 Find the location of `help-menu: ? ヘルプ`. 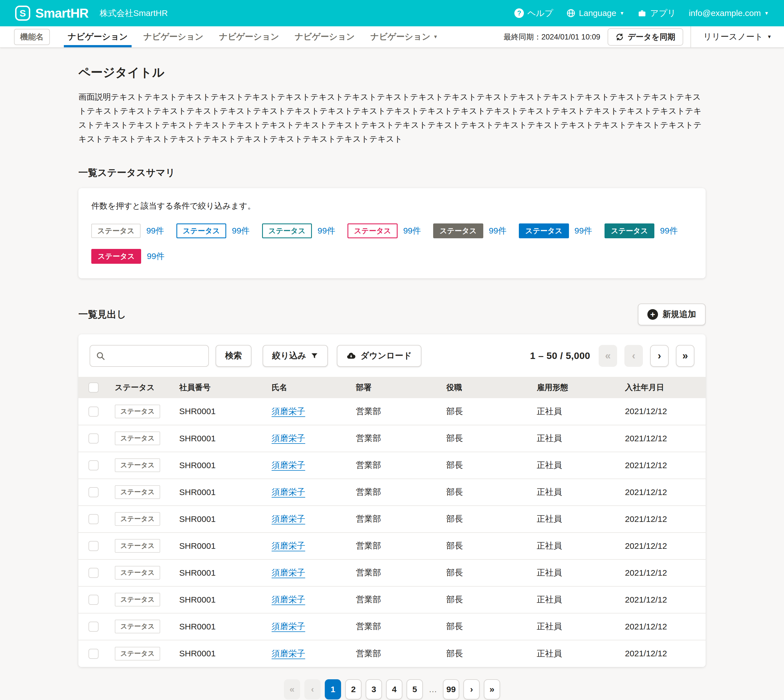

help-menu: ? ヘルプ is located at coordinates (534, 13).